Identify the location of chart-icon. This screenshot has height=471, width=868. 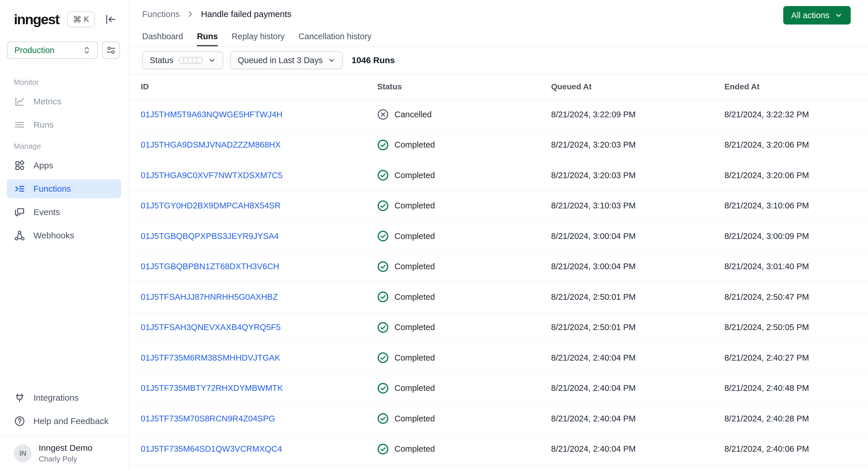
(20, 101).